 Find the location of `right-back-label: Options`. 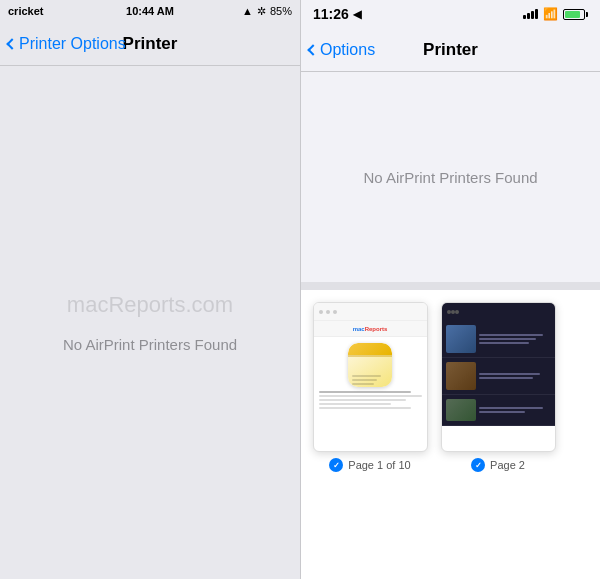

right-back-label: Options is located at coordinates (348, 50).